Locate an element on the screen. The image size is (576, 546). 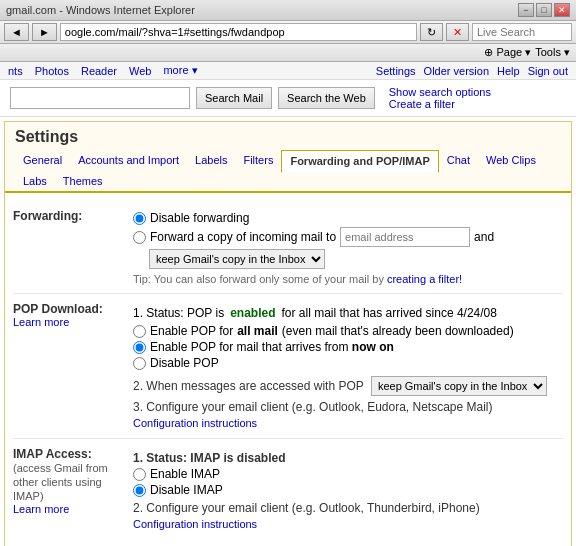
forwarding-tip-text: Tip: You can also forward only some of y… is located at coordinates (258, 279).